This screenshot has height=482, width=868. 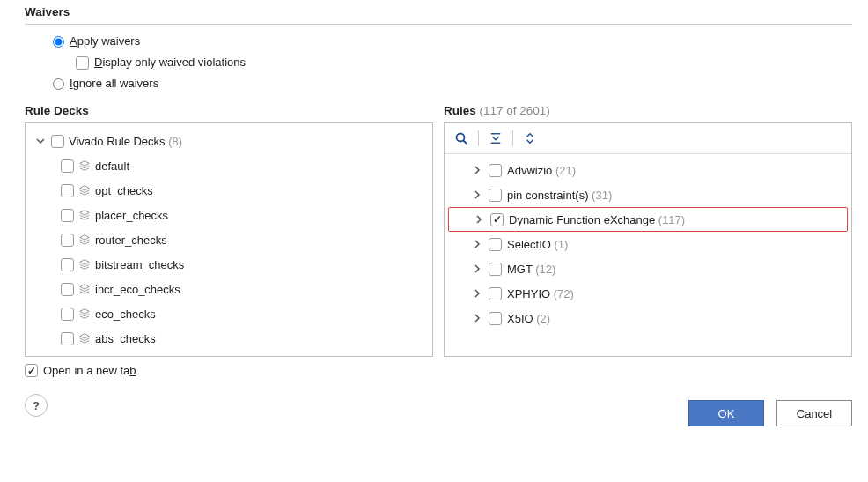 I want to click on rules-toolbar, so click(x=648, y=139).